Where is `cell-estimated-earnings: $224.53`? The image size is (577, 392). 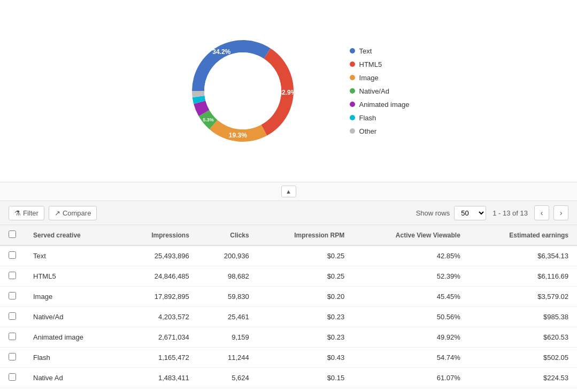
cell-estimated-earnings: $224.53 is located at coordinates (523, 378).